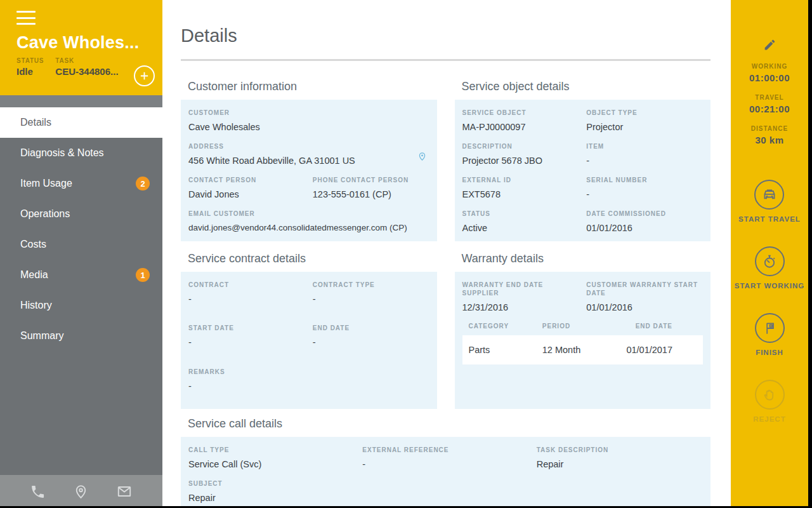 The width and height of the screenshot is (812, 508). Describe the element at coordinates (81, 67) in the screenshot. I see `status-task-row: STATUS Idle TASK CEU-344806...` at that location.